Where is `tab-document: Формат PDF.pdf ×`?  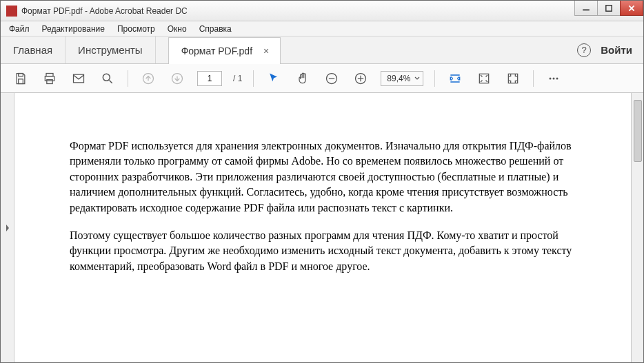
tab-document: Формат PDF.pdf × is located at coordinates (225, 51).